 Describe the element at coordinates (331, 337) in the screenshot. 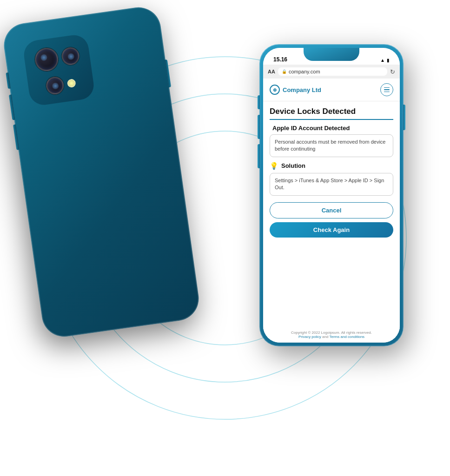

I see `footer-links: Privacy policy and Terms and conditions` at that location.